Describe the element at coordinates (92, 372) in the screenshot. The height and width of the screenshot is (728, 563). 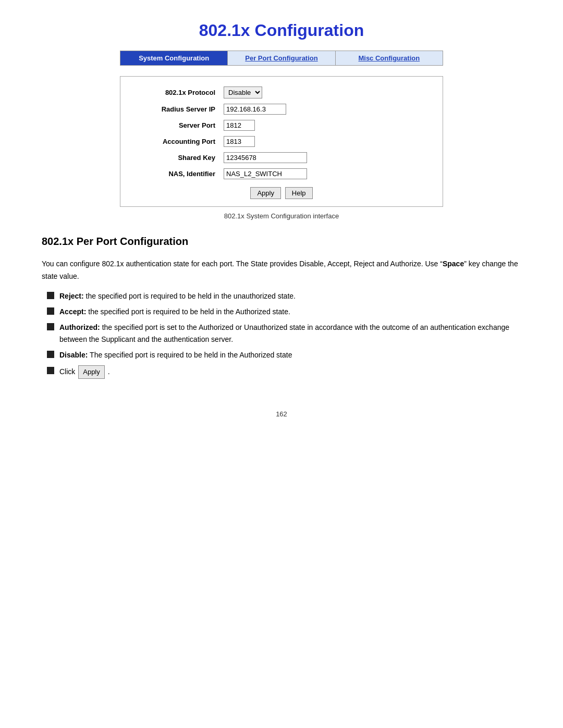
I see `inline-apply-button: Apply` at that location.